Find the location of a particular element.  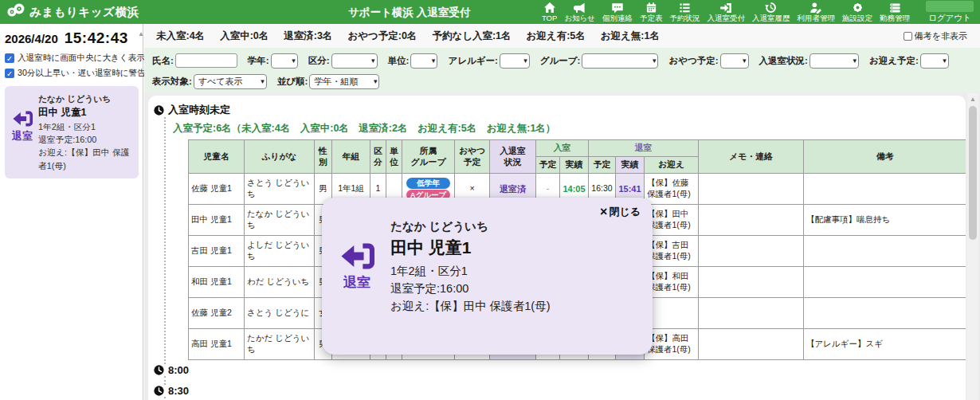

nav-item-label: 入退室受付 is located at coordinates (727, 18).